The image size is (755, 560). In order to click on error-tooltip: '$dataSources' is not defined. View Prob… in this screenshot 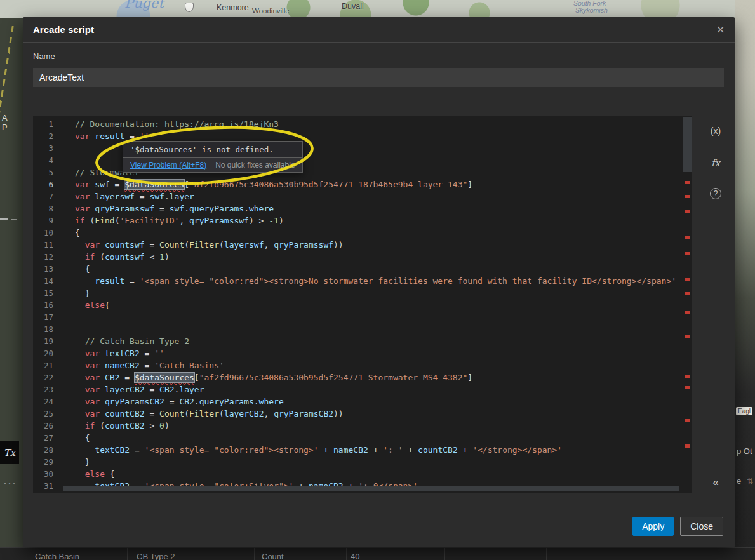, I will do `click(213, 157)`.